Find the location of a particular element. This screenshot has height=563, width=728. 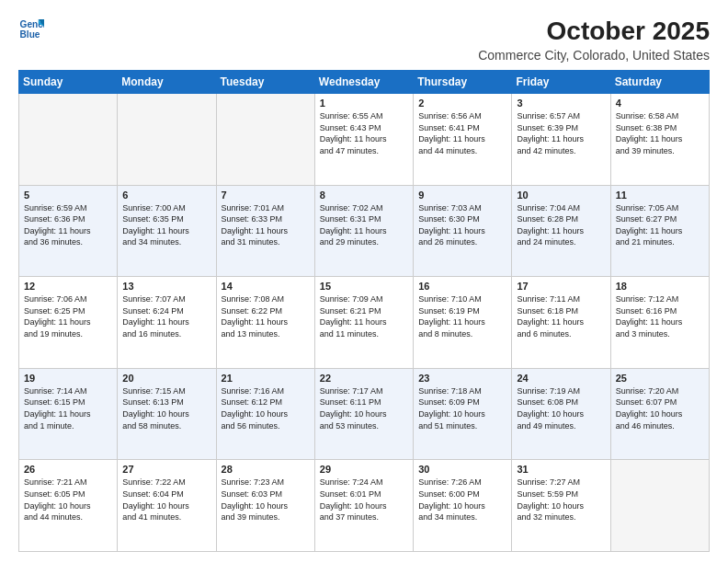

day-info: Sunrise: 7:07 AM Sunset: 6:24 PM Dayligh… is located at coordinates (166, 316).